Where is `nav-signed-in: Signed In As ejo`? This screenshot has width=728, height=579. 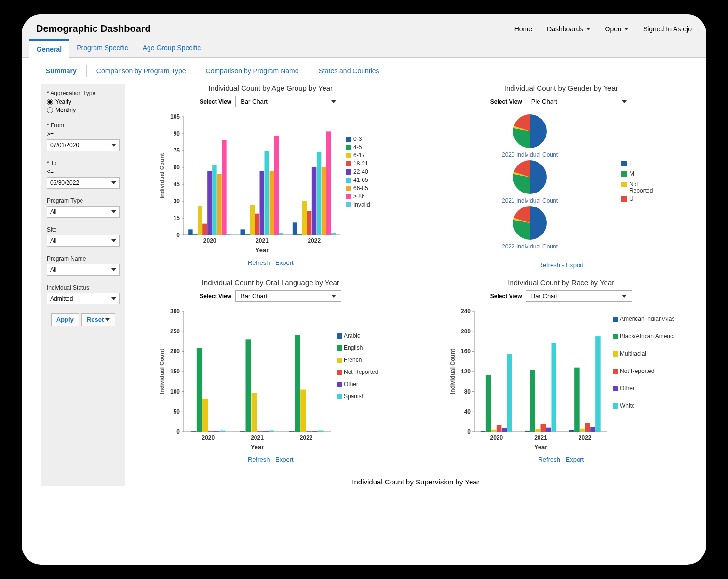 nav-signed-in: Signed In As ejo is located at coordinates (667, 29).